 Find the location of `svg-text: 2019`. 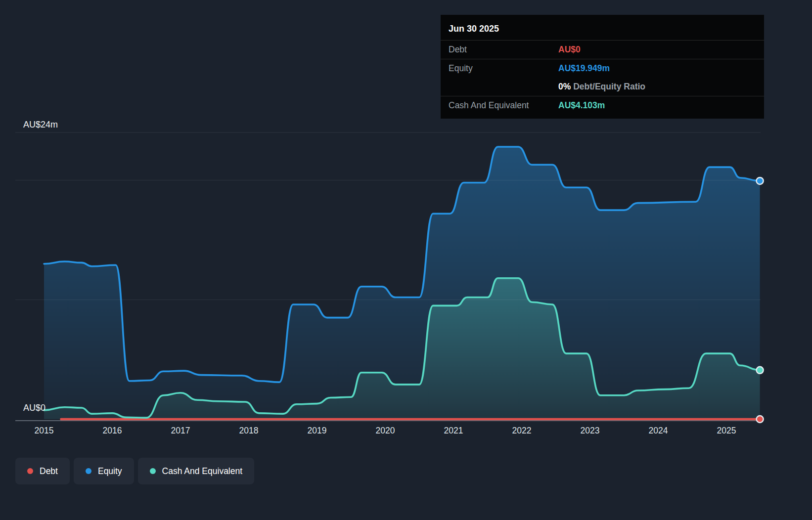

svg-text: 2019 is located at coordinates (317, 431).